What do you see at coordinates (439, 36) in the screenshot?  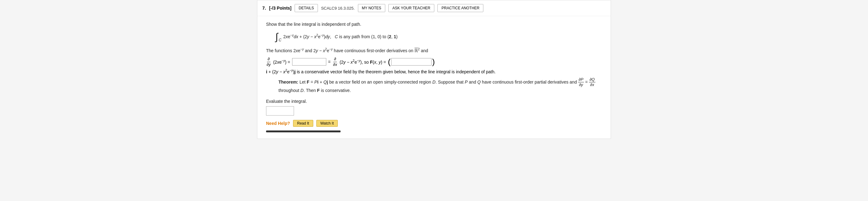 I see `integral-display: ∫ C 2xe−ydx + (2y − x2e−y)dy, C is any p…` at bounding box center [439, 36].